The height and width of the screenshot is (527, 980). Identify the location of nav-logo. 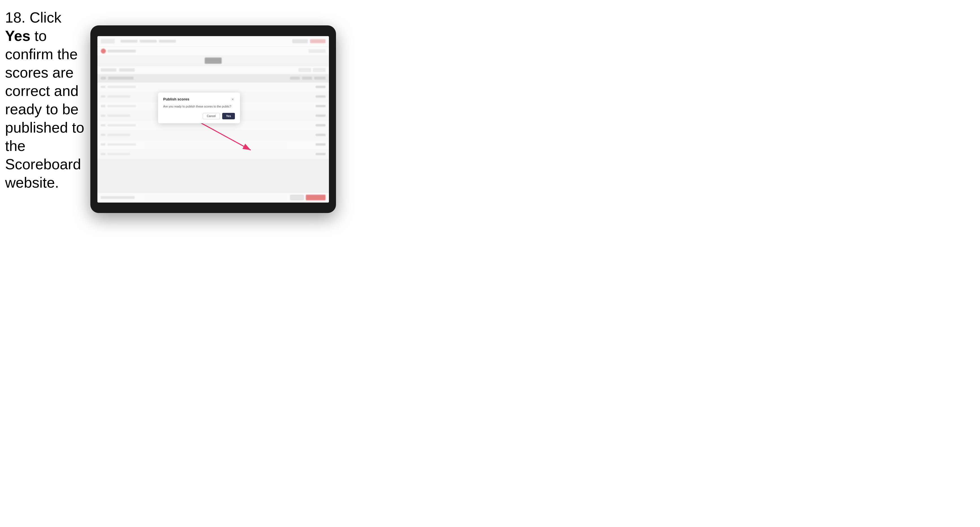
(108, 41).